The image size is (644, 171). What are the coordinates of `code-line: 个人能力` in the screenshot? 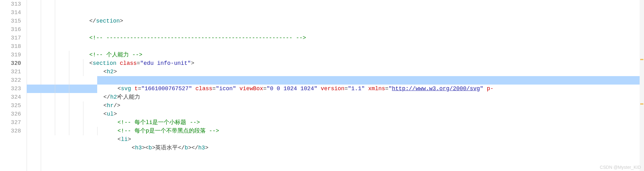 It's located at (335, 72).